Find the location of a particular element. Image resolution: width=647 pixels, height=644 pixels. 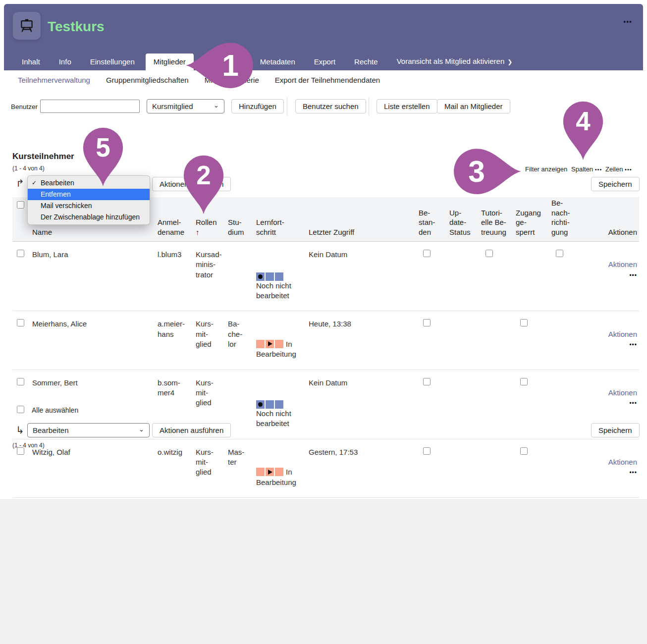

tab-mitglieder: Mitglieder is located at coordinates (169, 62).